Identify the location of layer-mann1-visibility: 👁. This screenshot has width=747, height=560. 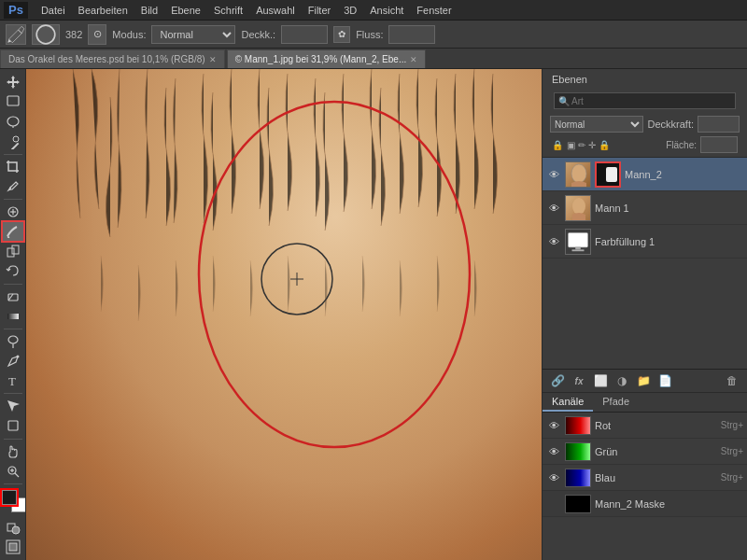
(554, 208).